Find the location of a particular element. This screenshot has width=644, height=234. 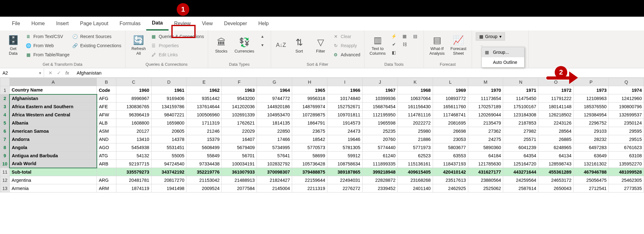

cell: 5890360 is located at coordinates (486, 148).